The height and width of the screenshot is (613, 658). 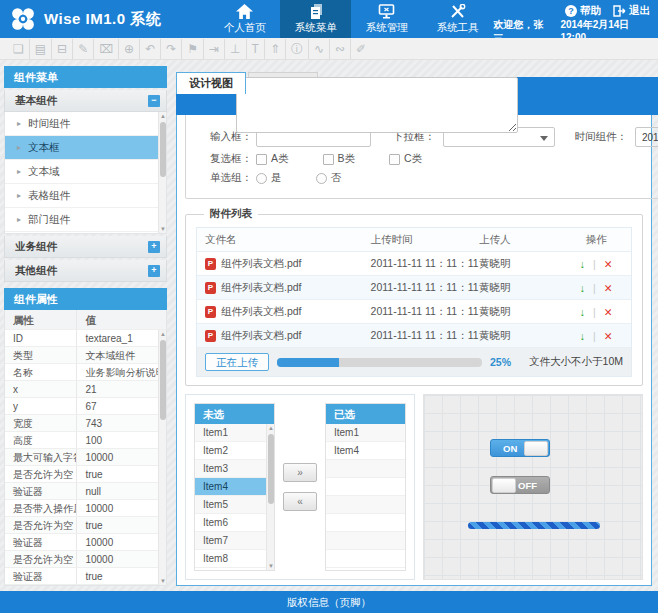 What do you see at coordinates (329, 178) in the screenshot?
I see `radio-option-no: 否` at bounding box center [329, 178].